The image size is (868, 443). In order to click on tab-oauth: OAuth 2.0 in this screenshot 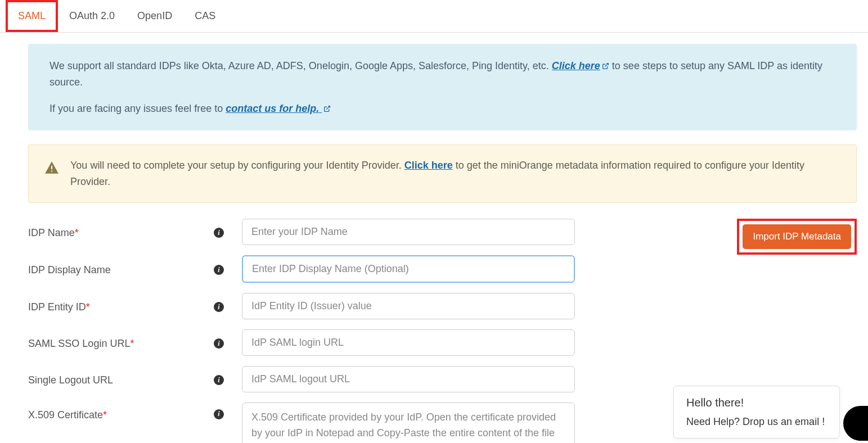, I will do `click(92, 16)`.